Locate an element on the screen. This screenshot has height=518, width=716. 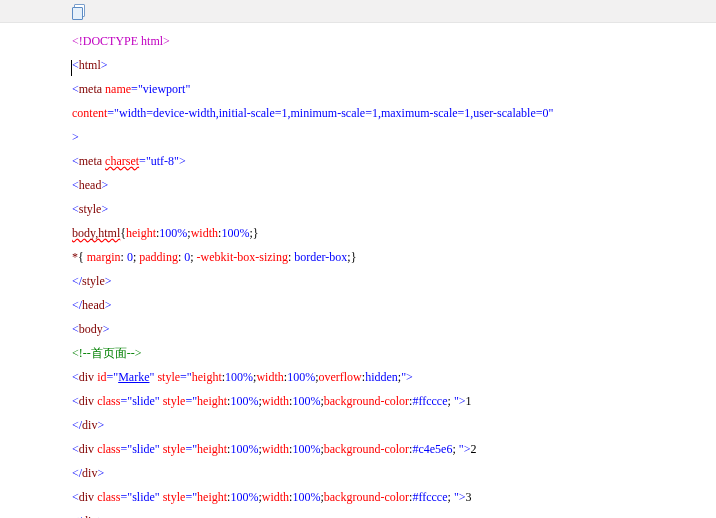
toolbar is located at coordinates (358, 12).